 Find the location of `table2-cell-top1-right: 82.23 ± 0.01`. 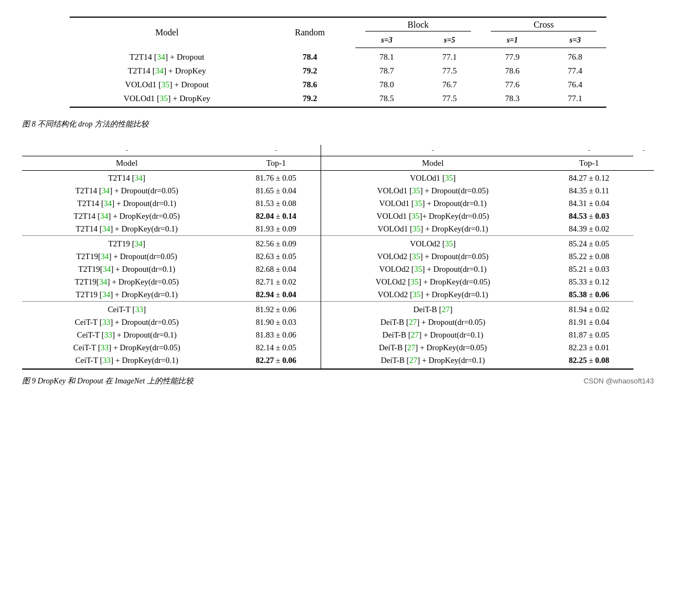

table2-cell-top1-right: 82.23 ± 0.01 is located at coordinates (589, 348).